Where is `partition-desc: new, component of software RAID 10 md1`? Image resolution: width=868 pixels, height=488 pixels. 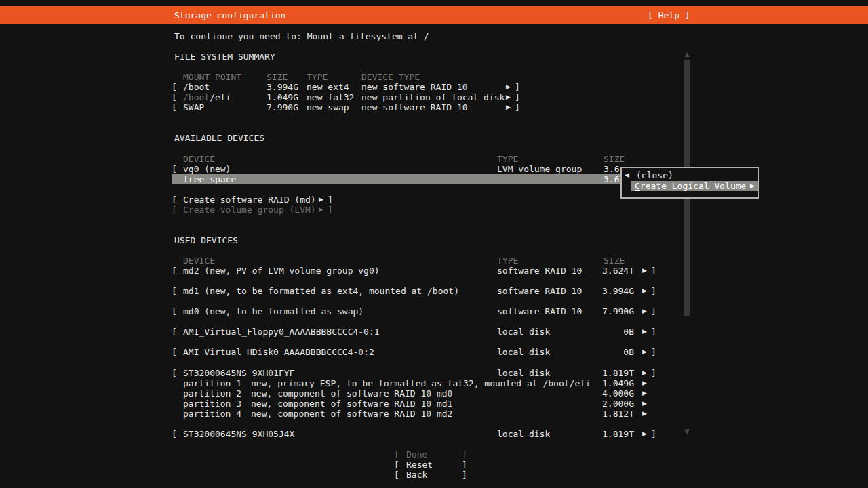
partition-desc: new, component of software RAID 10 md1 is located at coordinates (351, 404).